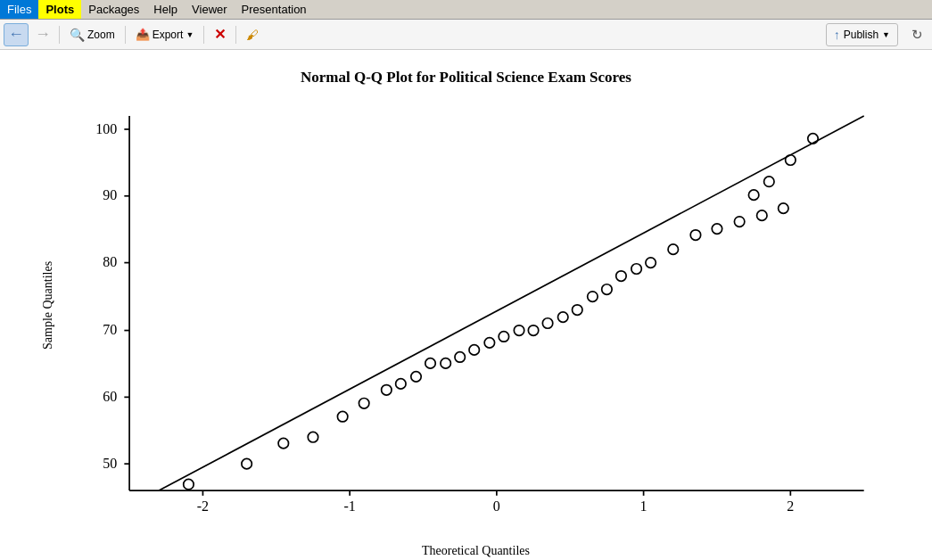  Describe the element at coordinates (166, 9) in the screenshot. I see `menu-help: Help` at that location.